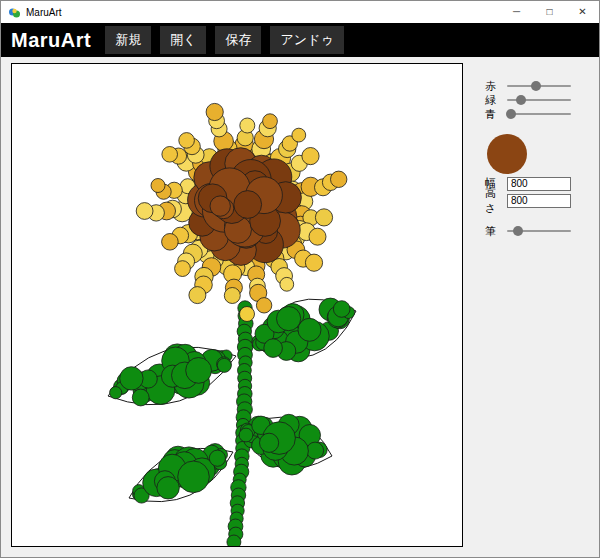 The width and height of the screenshot is (600, 558). Describe the element at coordinates (511, 114) in the screenshot. I see `blue-slider-thumb` at that location.